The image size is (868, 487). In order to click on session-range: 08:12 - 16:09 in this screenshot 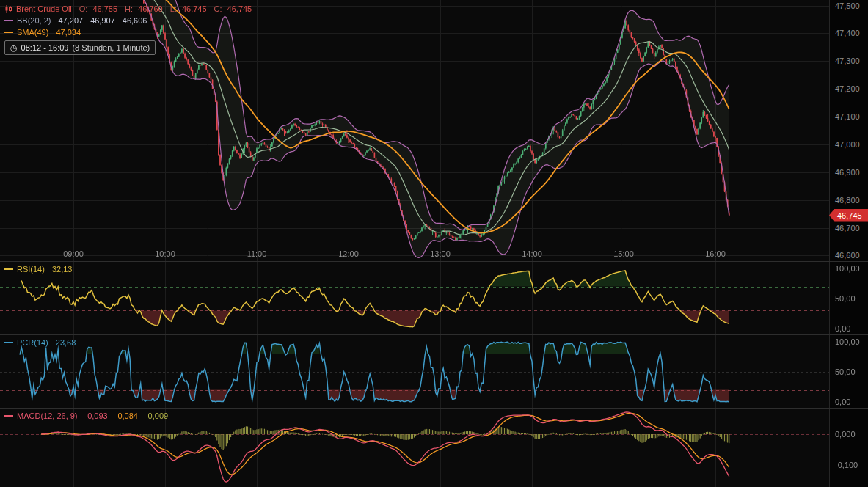, I will do `click(45, 48)`.